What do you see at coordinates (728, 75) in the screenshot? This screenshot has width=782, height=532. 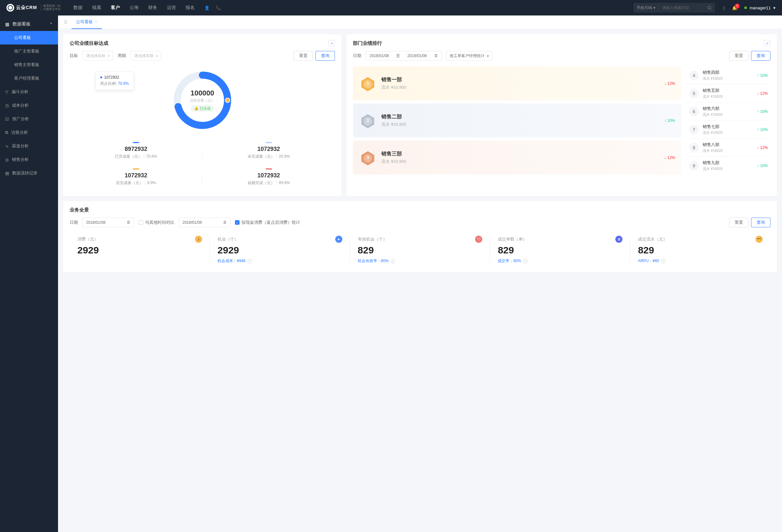 I see `rank-row: 4销售四部流水 ¥19020↑ 10%` at bounding box center [728, 75].